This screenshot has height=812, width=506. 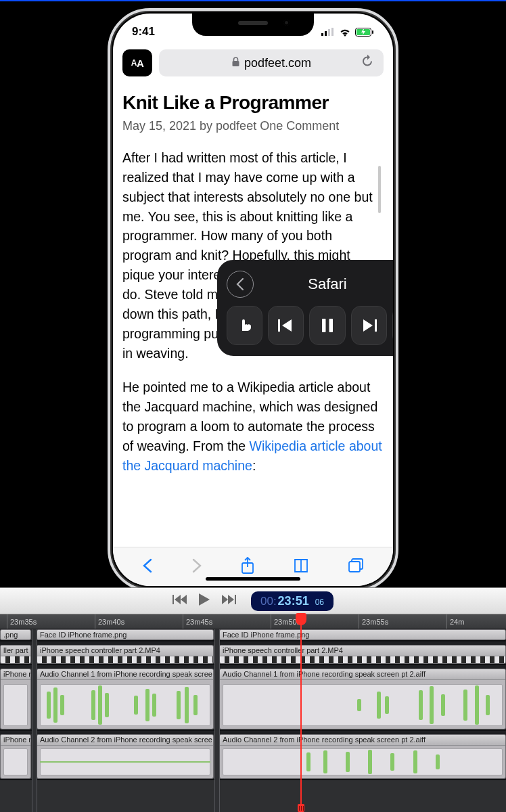 What do you see at coordinates (285, 325) in the screenshot?
I see `prev-button` at bounding box center [285, 325].